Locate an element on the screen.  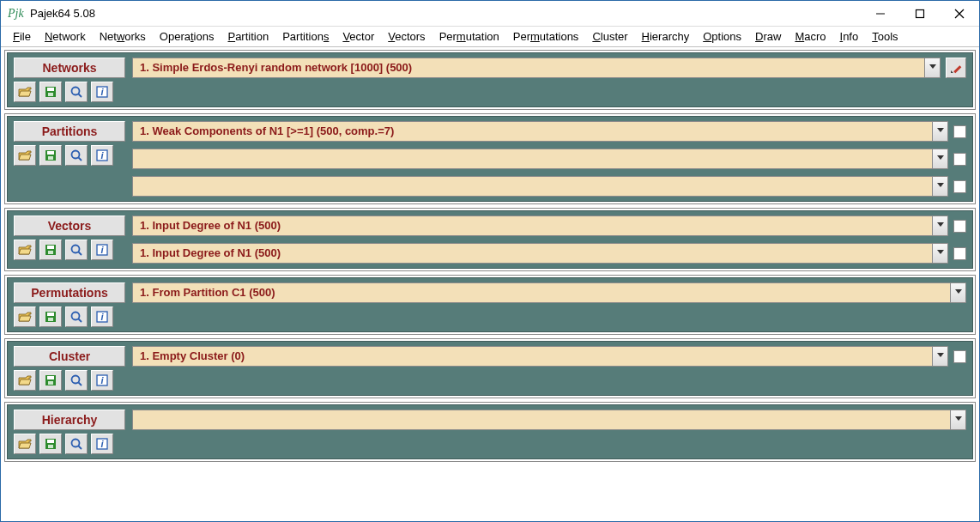
vectors-open-button-icon is located at coordinates (25, 250).